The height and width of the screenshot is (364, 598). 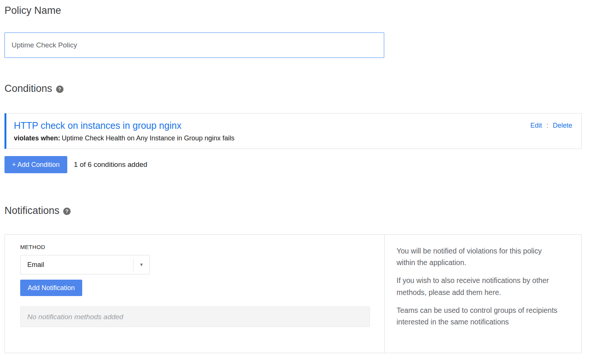 What do you see at coordinates (75, 317) in the screenshot?
I see `empty-notification-text: No notification methods added` at bounding box center [75, 317].